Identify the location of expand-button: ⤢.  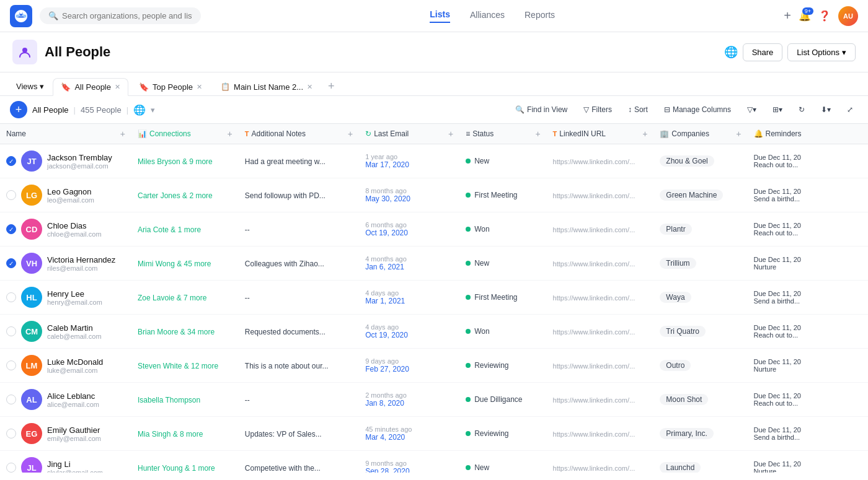
(850, 110).